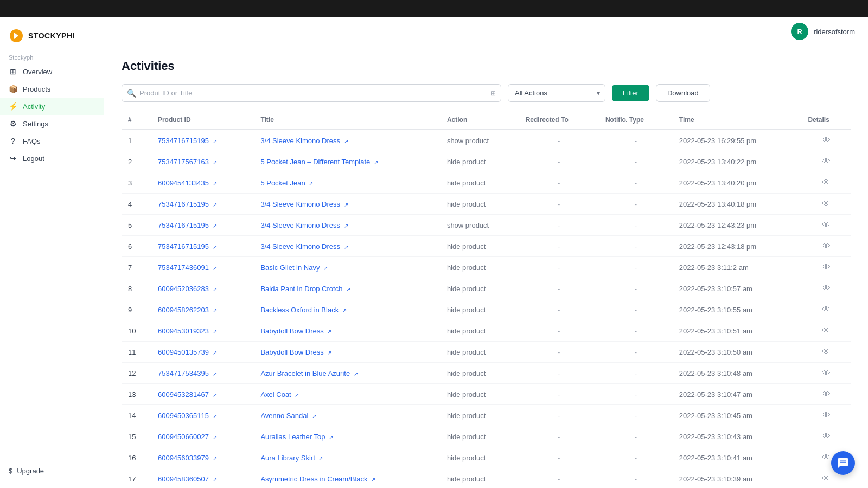 The image size is (868, 488). I want to click on cell-product-id: 6009453019323 ↗, so click(203, 331).